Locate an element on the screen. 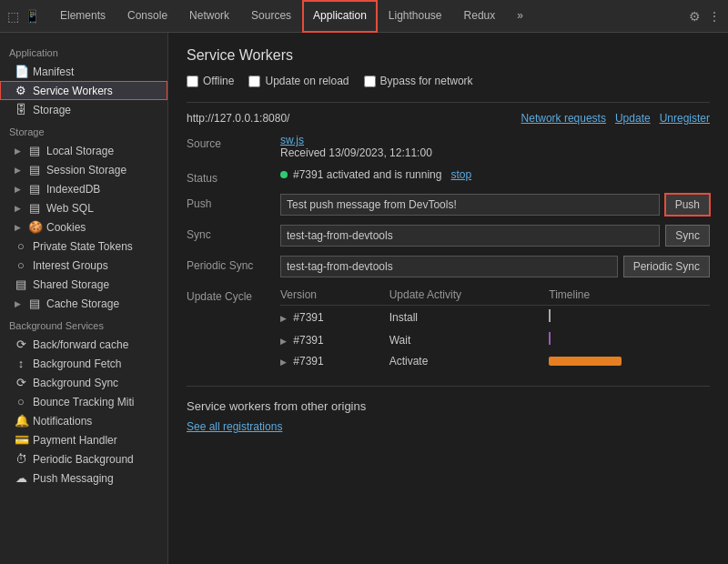  row3-version: ▶ #7391 is located at coordinates (335, 361).